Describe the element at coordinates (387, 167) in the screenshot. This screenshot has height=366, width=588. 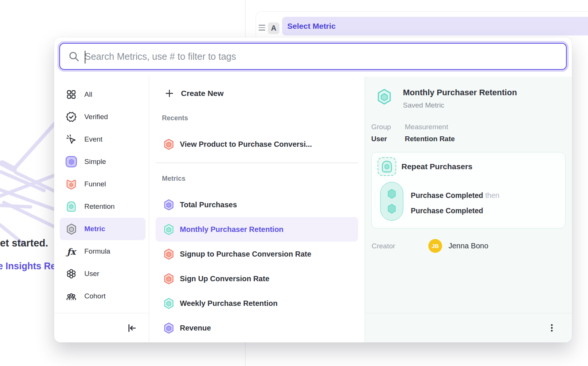
I see `retention-definition-icon` at that location.